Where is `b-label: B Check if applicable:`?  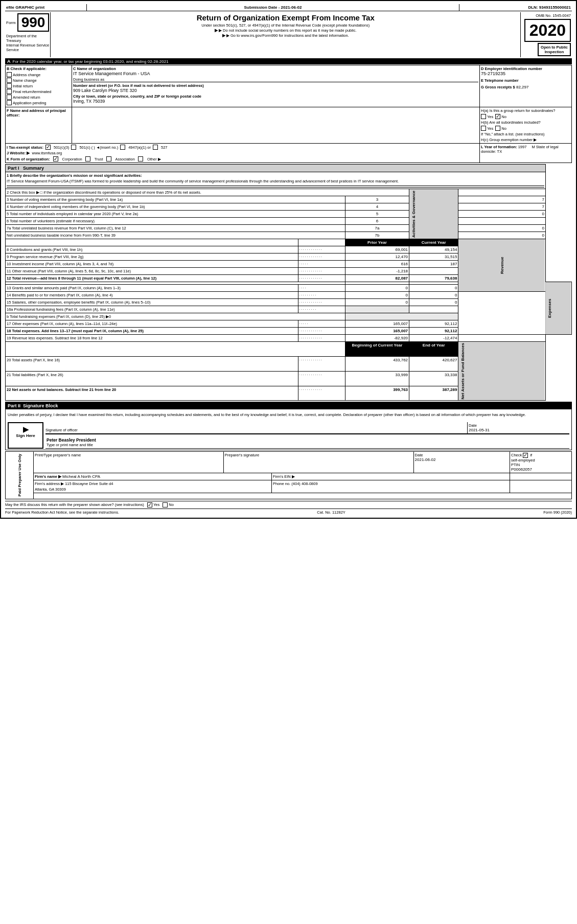
b-label: B Check if applicable: is located at coordinates (39, 68).